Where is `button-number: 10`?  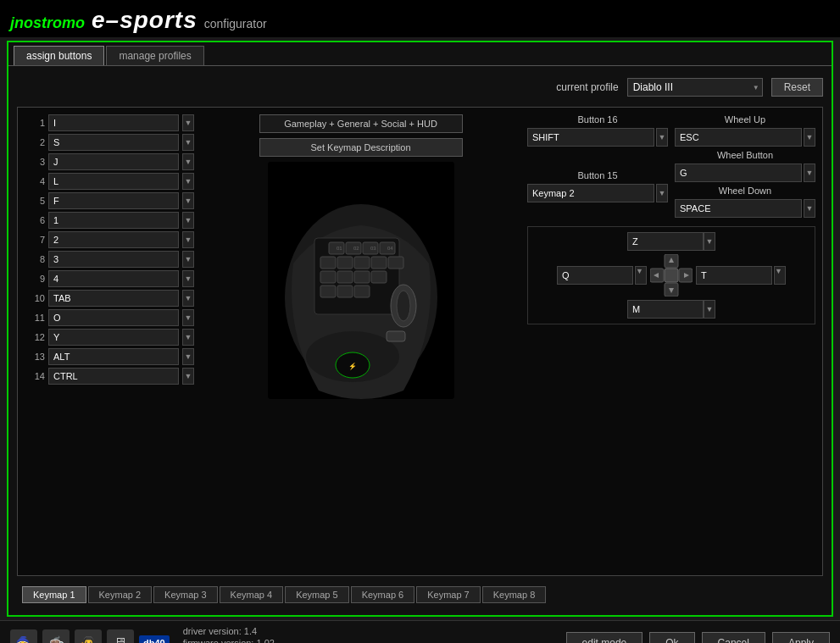
button-number: 10 is located at coordinates (35, 298).